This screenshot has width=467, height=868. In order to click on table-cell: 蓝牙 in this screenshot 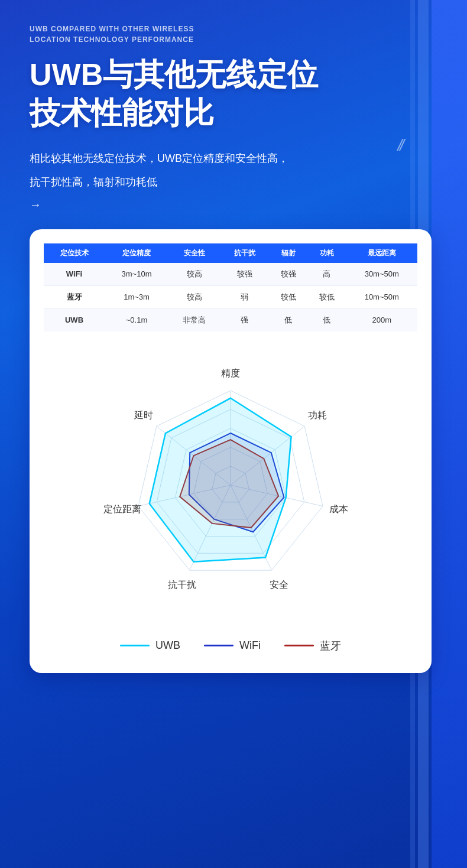, I will do `click(74, 297)`.